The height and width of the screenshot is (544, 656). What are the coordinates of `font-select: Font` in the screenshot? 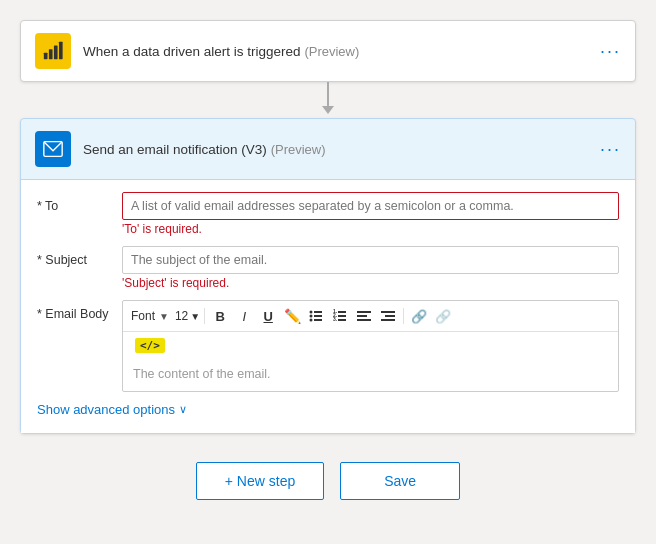 It's located at (143, 316).